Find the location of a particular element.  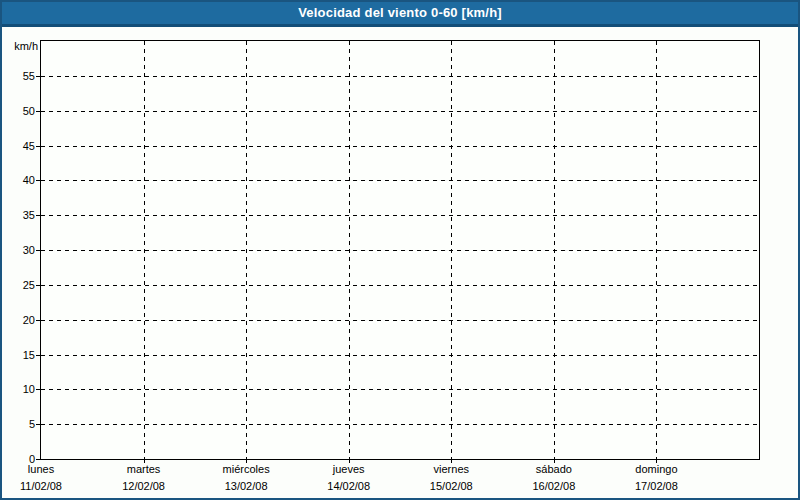

y-axis-tick-label: 55 is located at coordinates (18, 76).